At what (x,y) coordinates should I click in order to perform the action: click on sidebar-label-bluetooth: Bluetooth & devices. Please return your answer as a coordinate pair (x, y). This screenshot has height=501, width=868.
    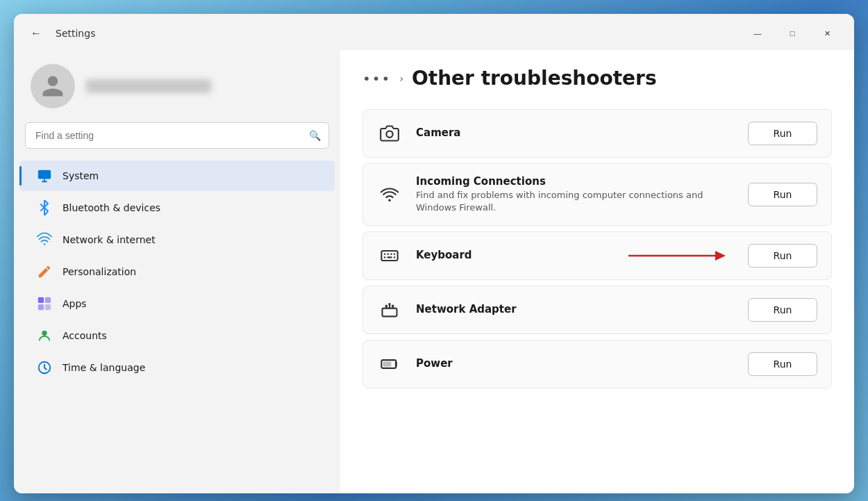
    Looking at the image, I should click on (111, 208).